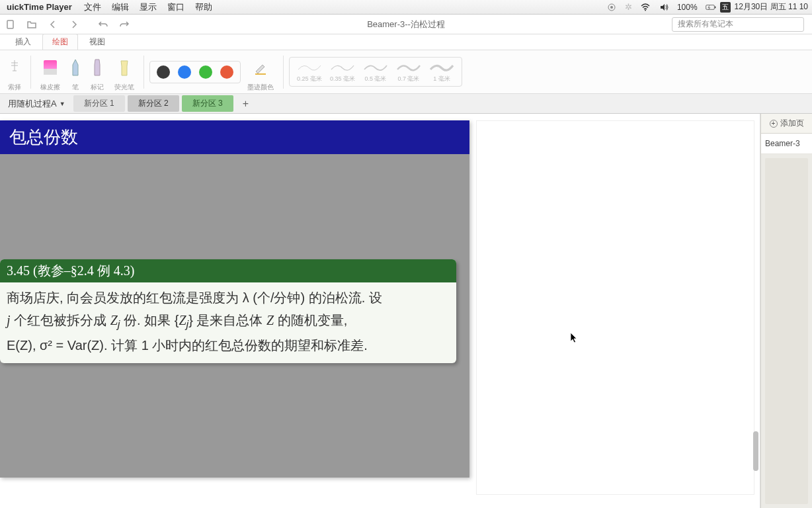 Image resolution: width=812 pixels, height=508 pixels. I want to click on tab-draw: 绘图, so click(60, 42).